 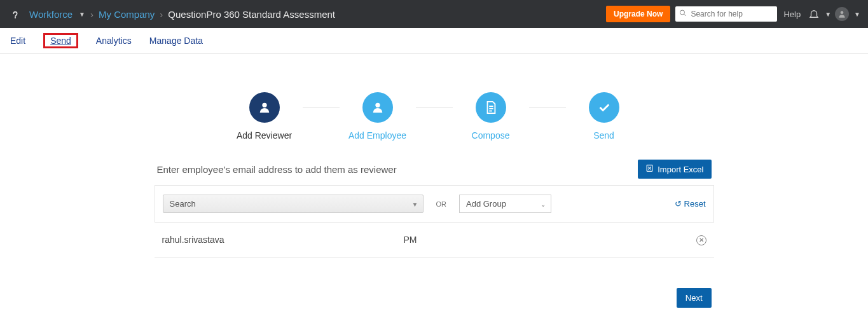 What do you see at coordinates (17, 14) in the screenshot?
I see `app-logo` at bounding box center [17, 14].